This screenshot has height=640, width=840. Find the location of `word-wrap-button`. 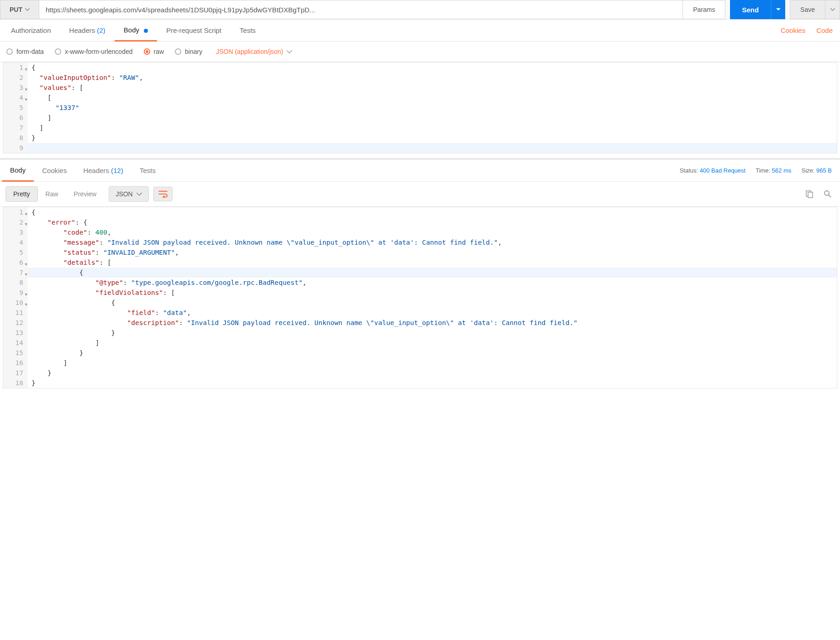

word-wrap-button is located at coordinates (163, 194).